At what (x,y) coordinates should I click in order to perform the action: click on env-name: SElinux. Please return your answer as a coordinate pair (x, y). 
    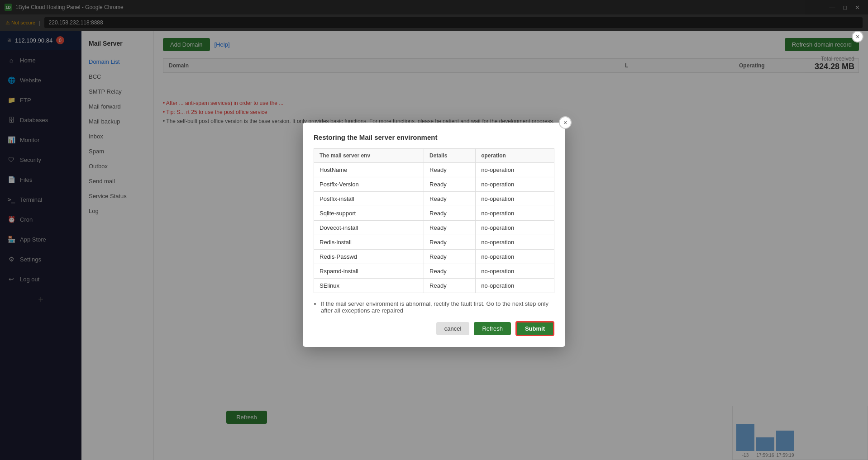
    Looking at the image, I should click on (369, 285).